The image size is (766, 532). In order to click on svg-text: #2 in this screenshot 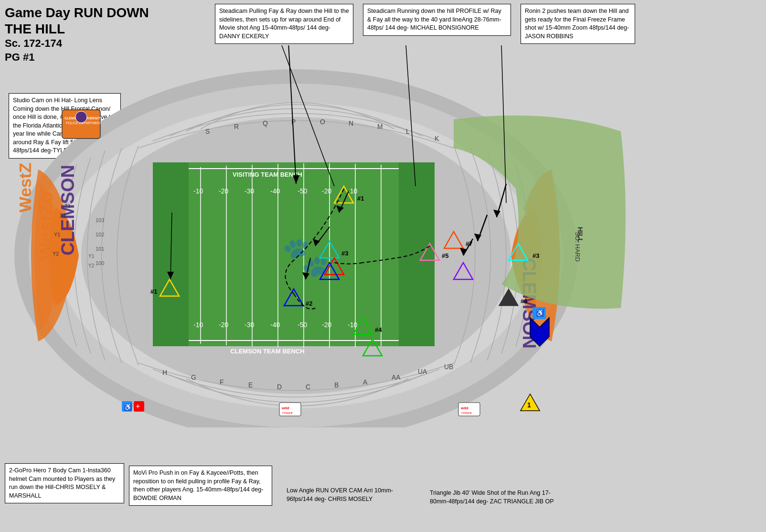, I will do `click(309, 304)`.